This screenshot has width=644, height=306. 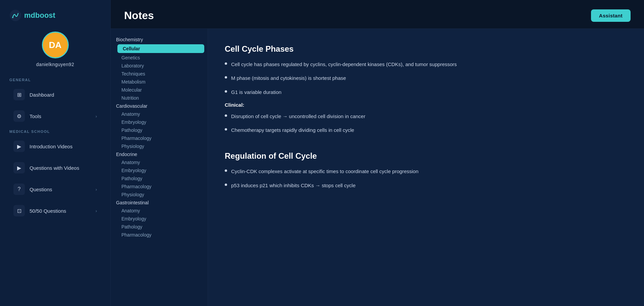 I want to click on clinical-bullet-text-1: Disruption of cell cycle → uncontrolled …, so click(x=298, y=116).